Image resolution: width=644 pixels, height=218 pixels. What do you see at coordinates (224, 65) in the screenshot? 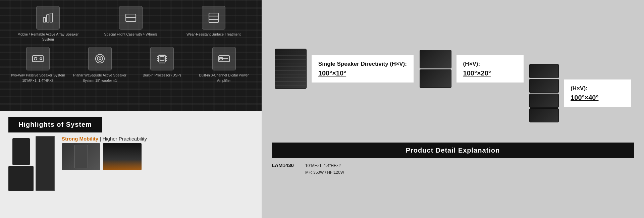
I see `feature-amplifier: Built-in 3-Channel Digital Power Amplifi…` at bounding box center [224, 65].